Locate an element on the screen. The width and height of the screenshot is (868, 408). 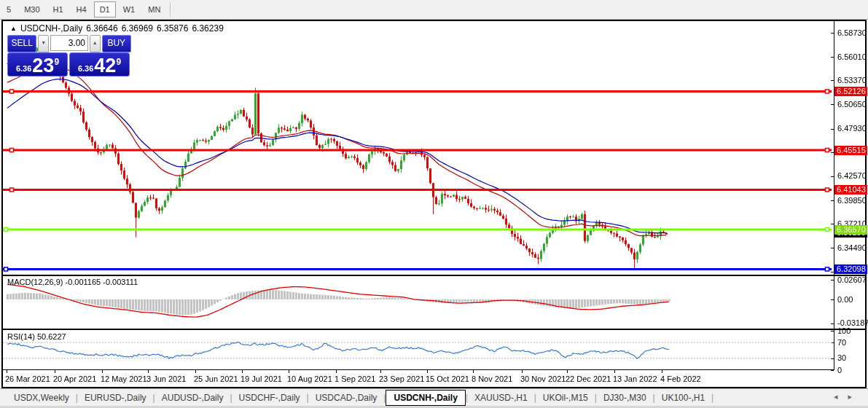
tab-usdchf-daily: USDCHF-,Daily is located at coordinates (270, 398).